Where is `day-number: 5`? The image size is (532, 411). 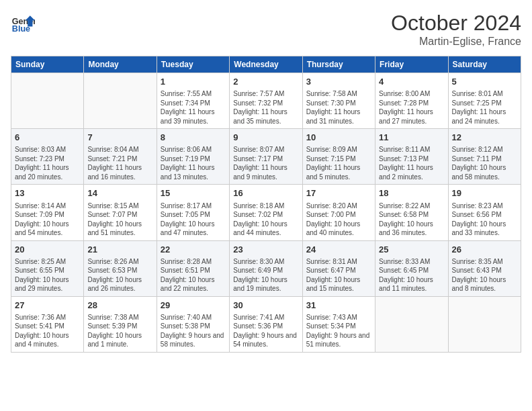 day-number: 5 is located at coordinates (485, 82).